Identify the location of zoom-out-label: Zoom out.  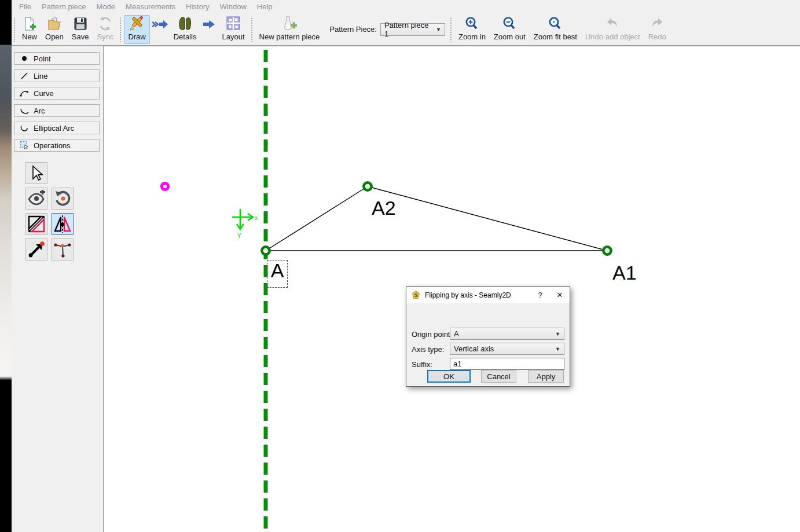
(509, 37).